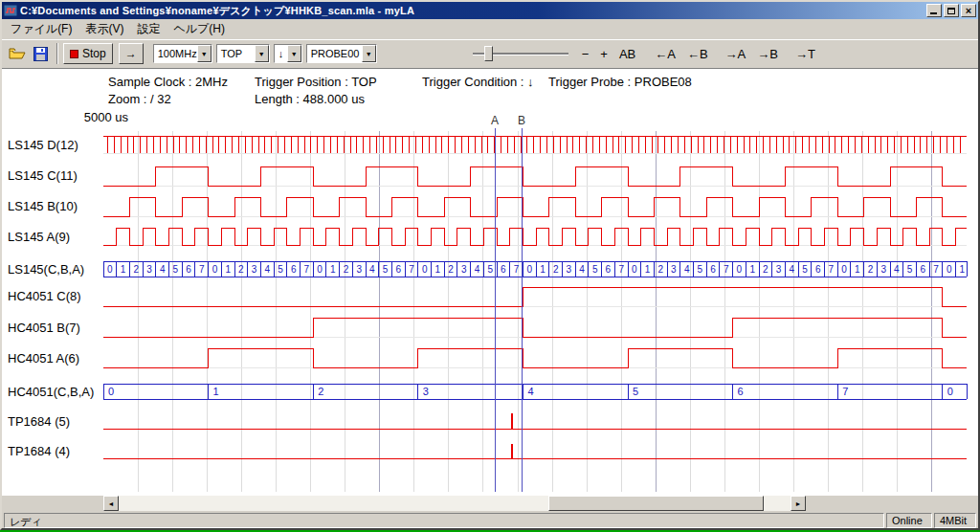  Describe the element at coordinates (43, 145) in the screenshot. I see `channel-label: LS145 D(12)` at that location.